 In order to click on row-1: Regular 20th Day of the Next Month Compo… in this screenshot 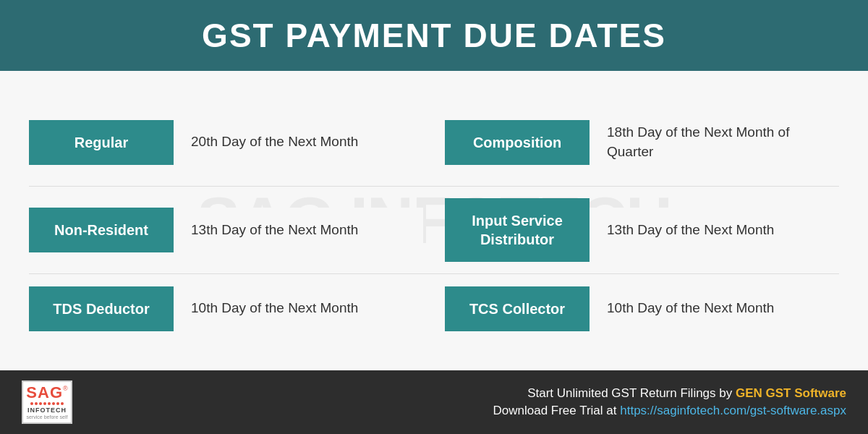, I will do `click(434, 142)`.